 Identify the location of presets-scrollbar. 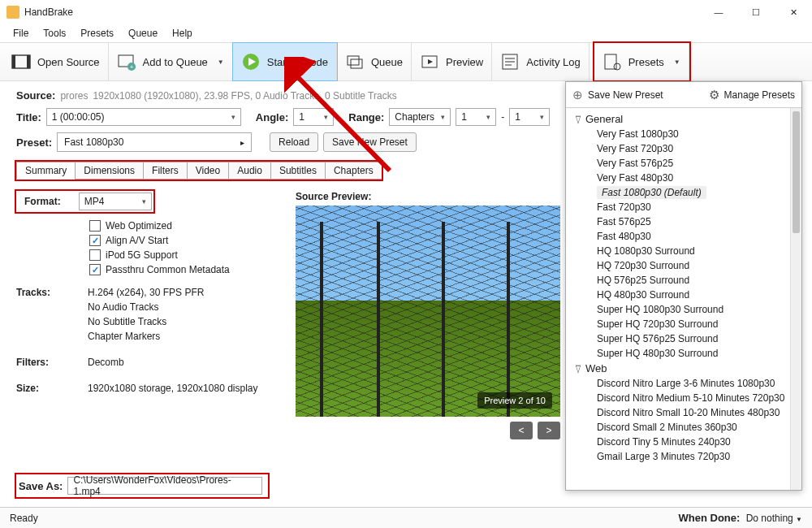
(796, 299).